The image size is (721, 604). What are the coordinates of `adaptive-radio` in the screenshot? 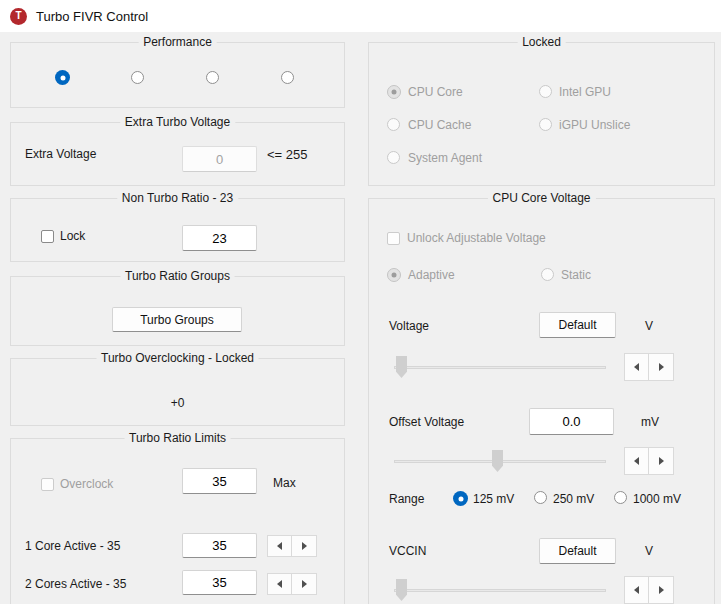 It's located at (394, 275).